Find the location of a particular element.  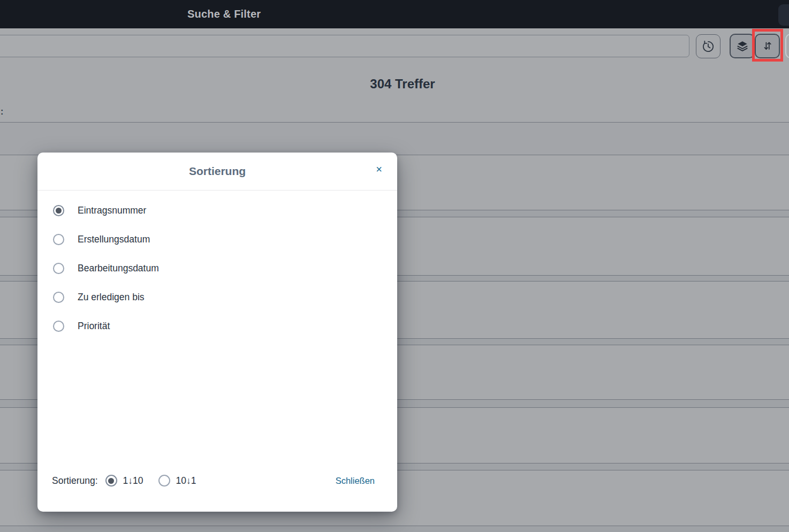

direction-ascending: 1↓10 is located at coordinates (124, 481).